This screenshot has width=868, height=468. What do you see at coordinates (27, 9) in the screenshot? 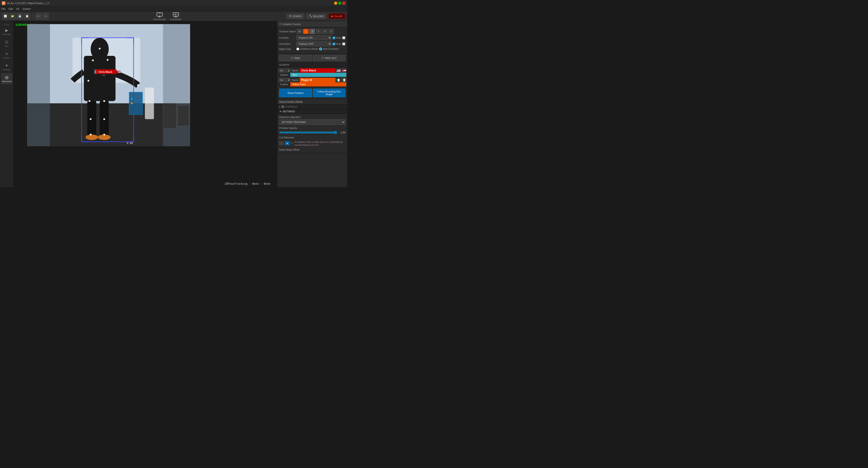
I see `menu-system: System` at bounding box center [27, 9].